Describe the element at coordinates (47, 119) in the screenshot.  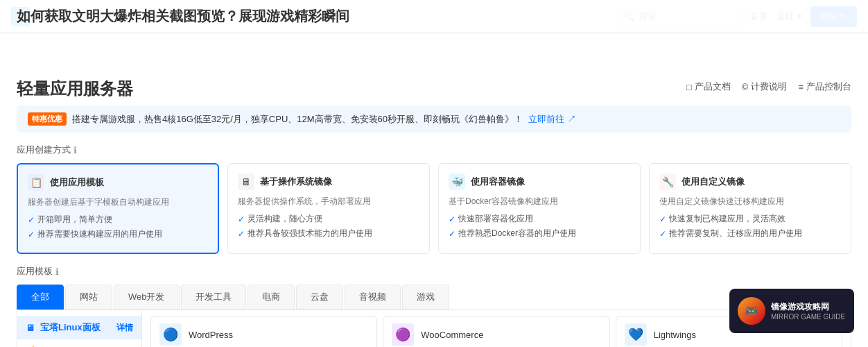
I see `banner-tag: 特惠优惠` at that location.